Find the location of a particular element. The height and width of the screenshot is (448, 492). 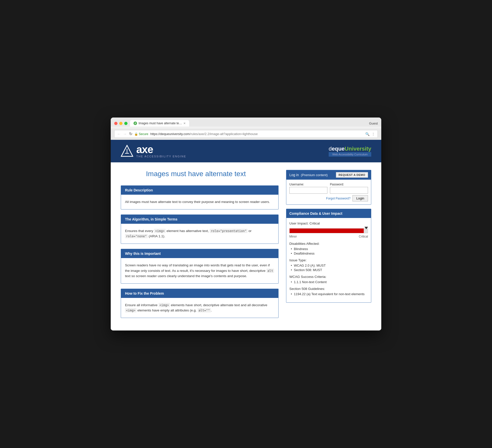

login-button: Login is located at coordinates (360, 198).